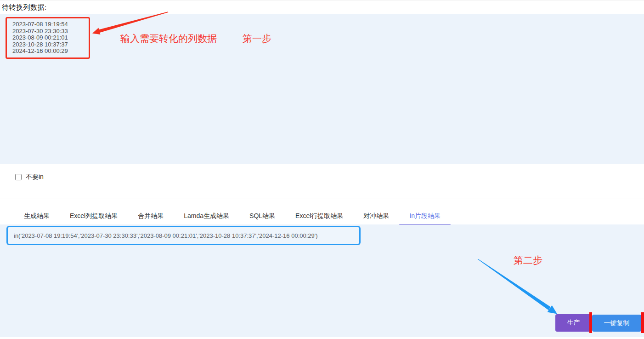 The image size is (644, 339). Describe the element at coordinates (24, 7) in the screenshot. I see `input-label: 待转换列数据:` at that location.